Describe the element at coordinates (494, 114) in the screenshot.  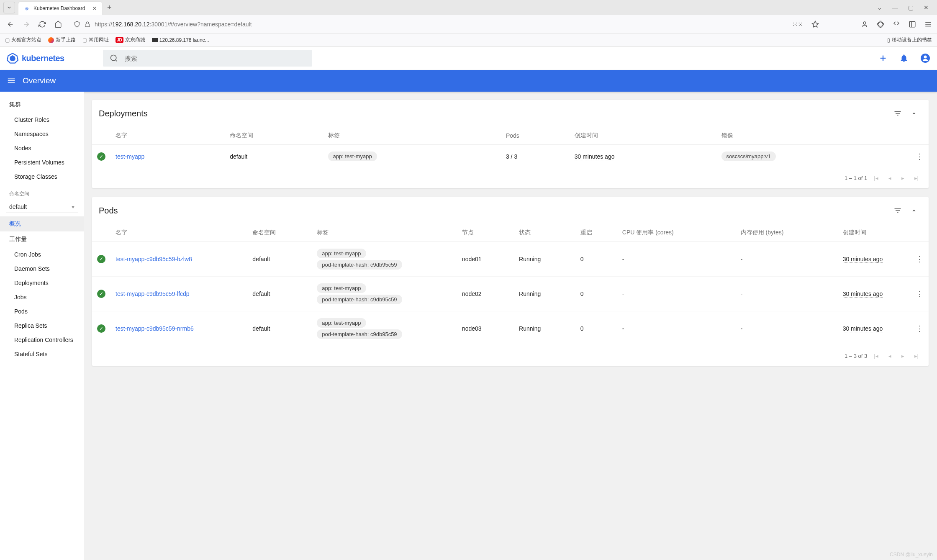
I see `deployments-title: Deployments` at that location.